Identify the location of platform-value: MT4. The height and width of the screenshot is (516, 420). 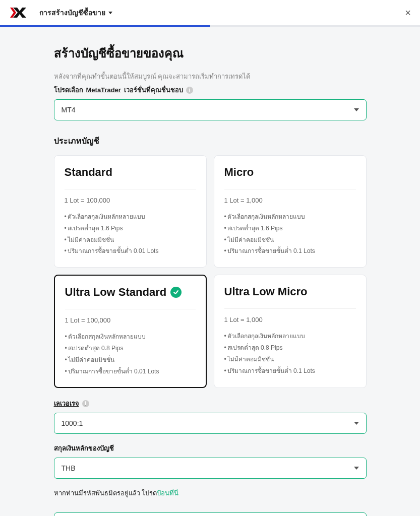
(69, 110).